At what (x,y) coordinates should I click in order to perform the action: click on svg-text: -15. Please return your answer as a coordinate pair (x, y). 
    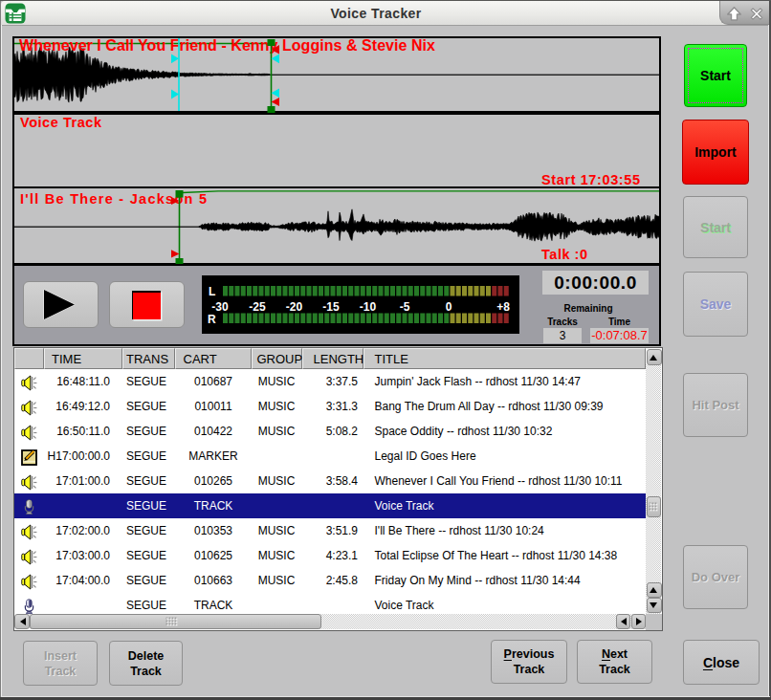
    Looking at the image, I should click on (331, 307).